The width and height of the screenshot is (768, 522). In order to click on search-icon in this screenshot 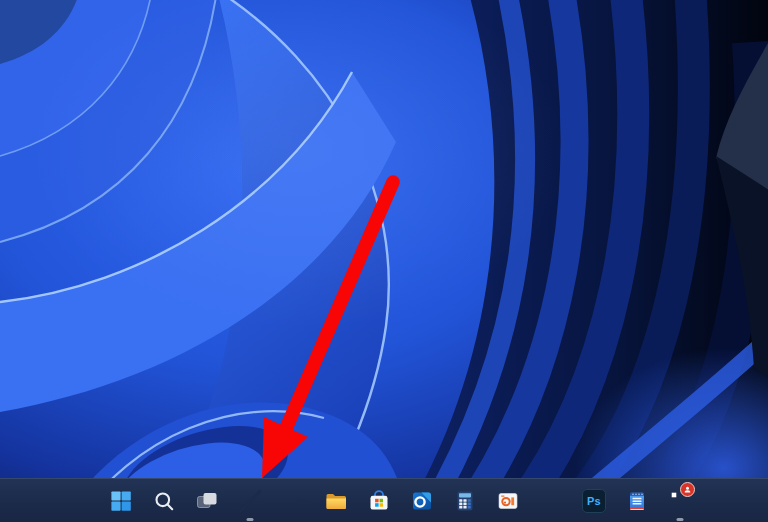, I will do `click(164, 501)`.